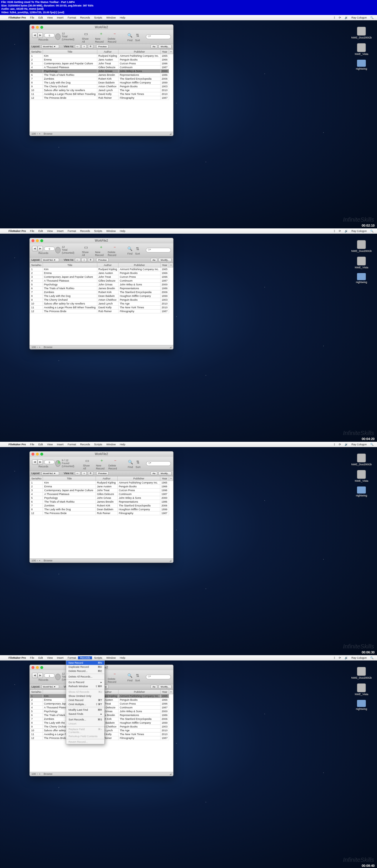  What do you see at coordinates (361, 689) in the screenshot?
I see `drive-icon: NWE_Vista` at bounding box center [361, 689].